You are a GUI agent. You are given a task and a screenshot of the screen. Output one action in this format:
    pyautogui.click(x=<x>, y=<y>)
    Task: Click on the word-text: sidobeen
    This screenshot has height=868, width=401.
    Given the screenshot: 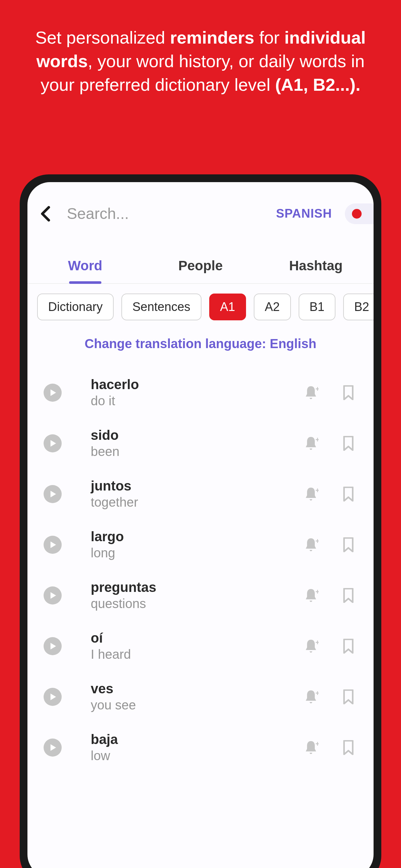 What is the action you would take?
    pyautogui.click(x=182, y=443)
    